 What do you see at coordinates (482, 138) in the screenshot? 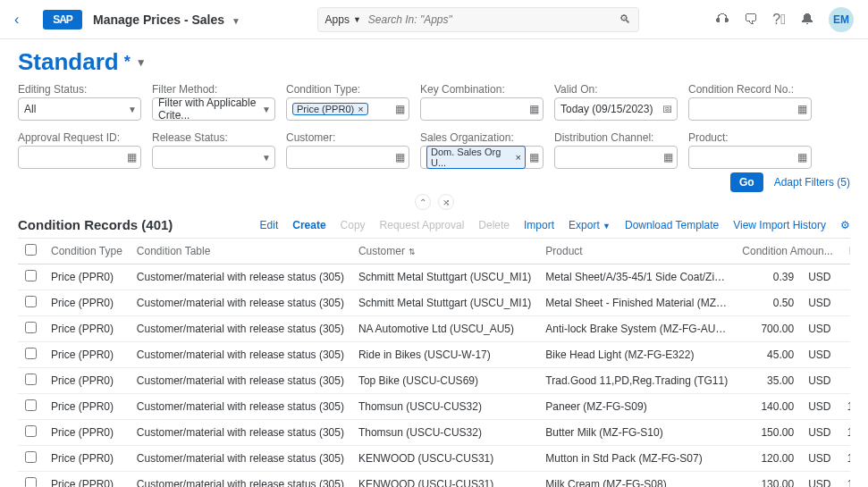
I see `filter-label: Sales Organization:` at bounding box center [482, 138].